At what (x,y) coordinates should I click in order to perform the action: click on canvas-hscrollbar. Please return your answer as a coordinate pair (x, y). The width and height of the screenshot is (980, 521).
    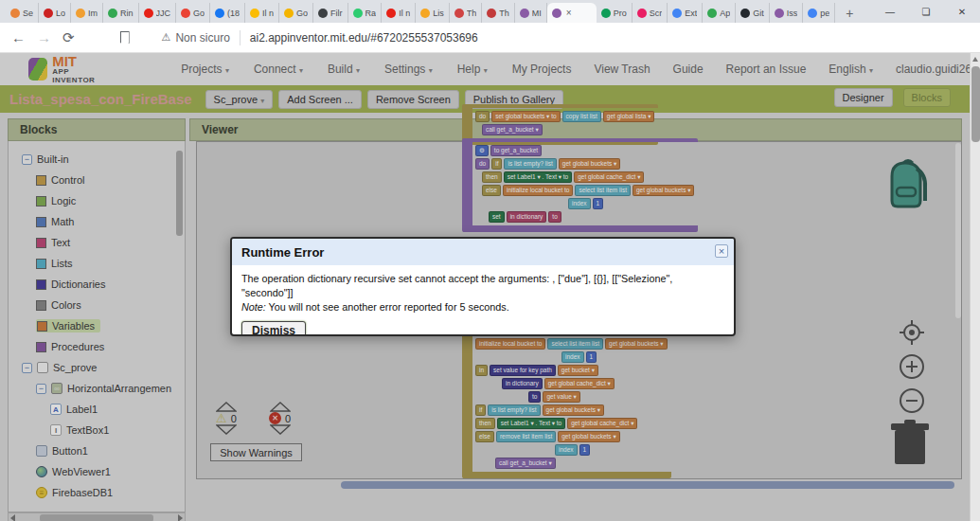
    Looking at the image, I should click on (648, 485).